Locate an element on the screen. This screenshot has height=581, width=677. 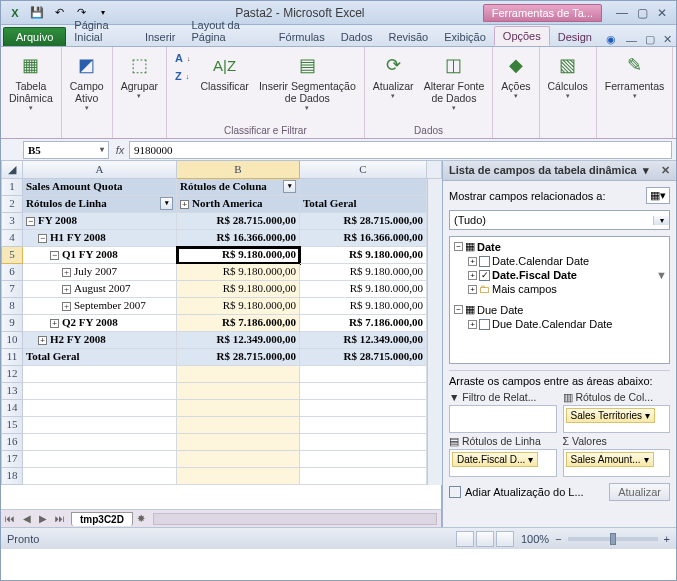
minimize-icon: — is located at coordinates (622, 13).